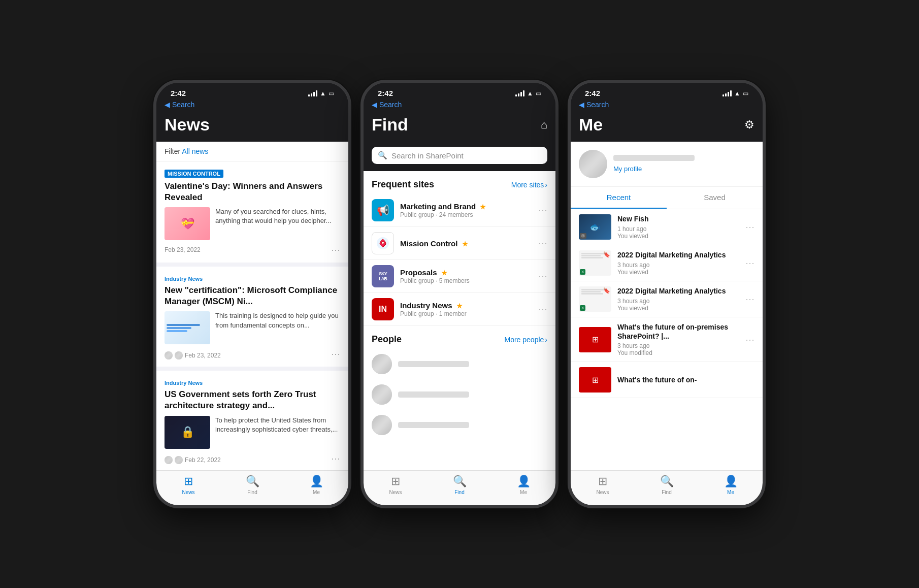  I want to click on training-thumb, so click(187, 328).